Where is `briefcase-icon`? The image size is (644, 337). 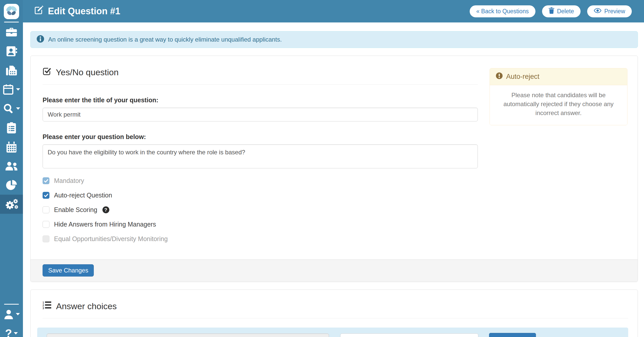 briefcase-icon is located at coordinates (11, 32).